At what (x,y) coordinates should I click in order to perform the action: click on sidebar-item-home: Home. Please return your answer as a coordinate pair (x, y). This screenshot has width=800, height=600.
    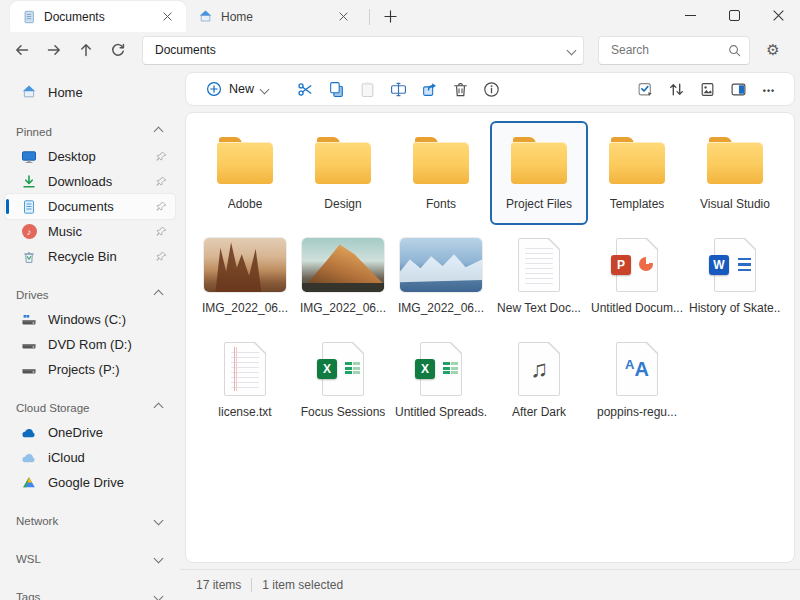
    Looking at the image, I should click on (90, 92).